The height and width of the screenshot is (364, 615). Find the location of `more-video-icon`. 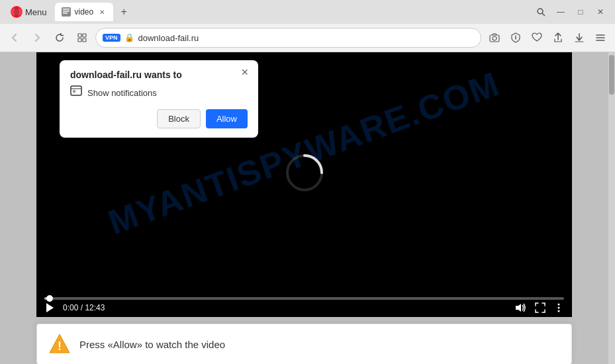

more-video-icon is located at coordinates (559, 308).